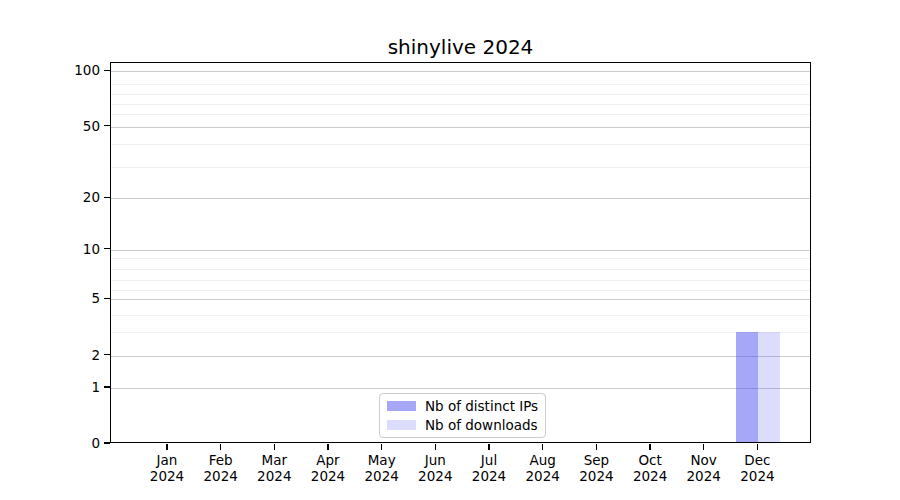  I want to click on x-tick-Mar, so click(274, 447).